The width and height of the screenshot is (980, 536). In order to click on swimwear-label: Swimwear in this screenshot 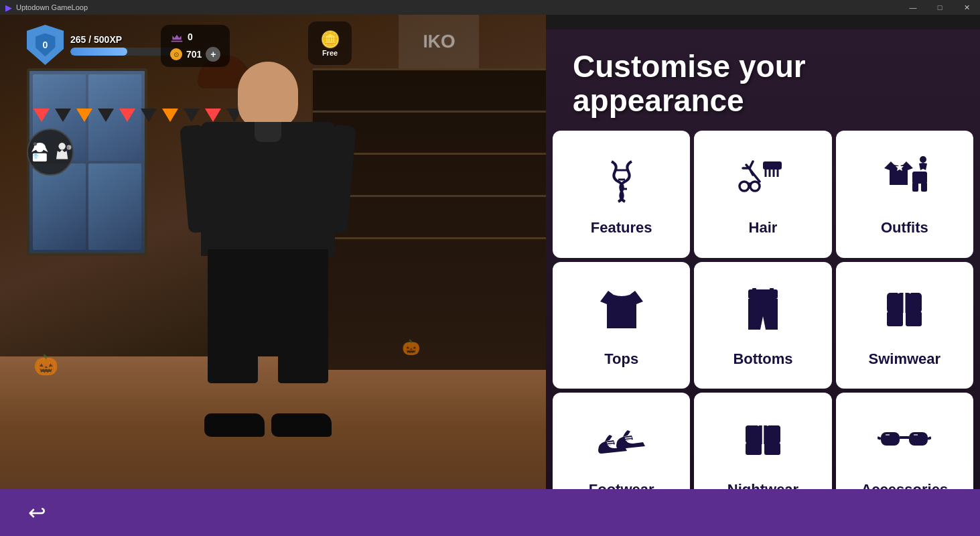, I will do `click(905, 359)`.